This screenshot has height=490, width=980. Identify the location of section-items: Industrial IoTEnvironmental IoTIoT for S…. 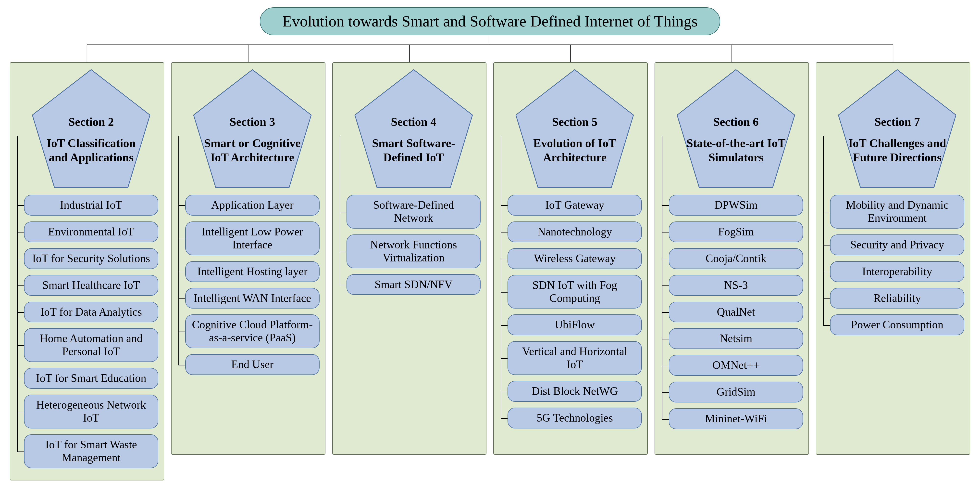
(91, 331).